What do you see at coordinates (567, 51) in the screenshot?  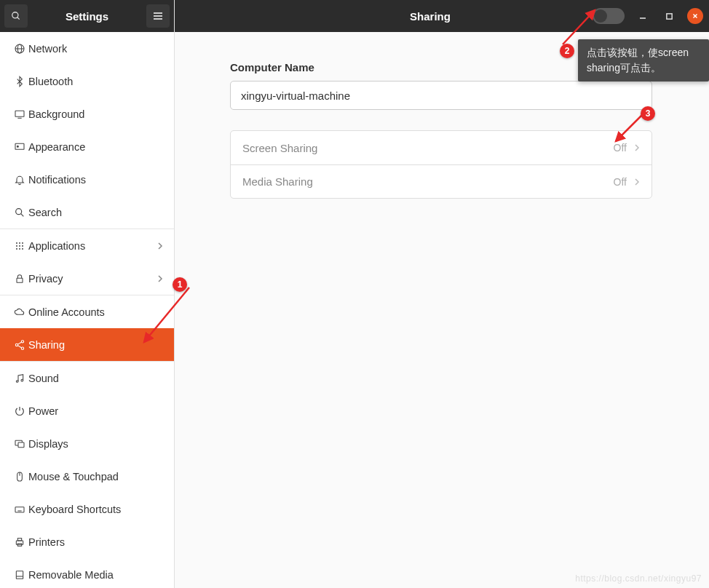 I see `annotation-badge-2: 2` at bounding box center [567, 51].